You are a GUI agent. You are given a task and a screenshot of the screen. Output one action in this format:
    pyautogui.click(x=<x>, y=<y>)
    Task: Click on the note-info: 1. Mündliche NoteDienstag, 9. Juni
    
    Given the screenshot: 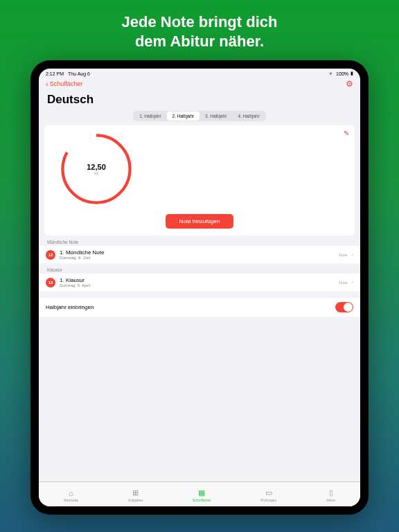 What is the action you would take?
    pyautogui.click(x=197, y=255)
    